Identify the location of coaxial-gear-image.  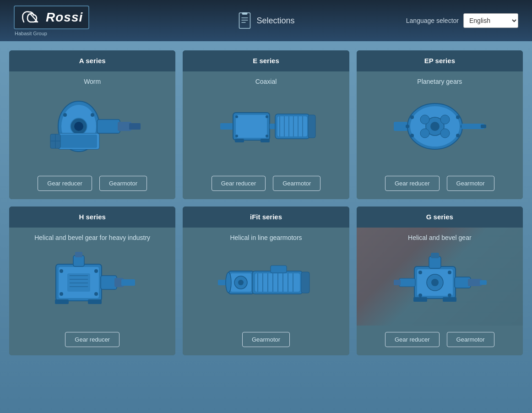
(266, 126).